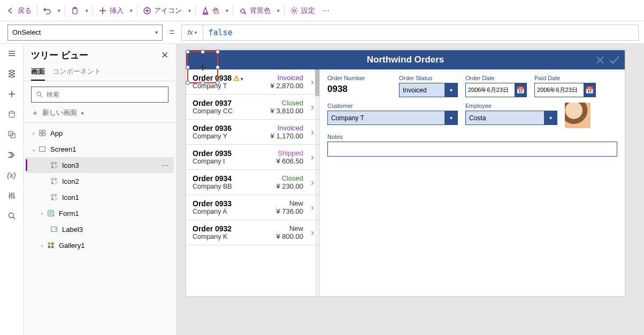 The width and height of the screenshot is (644, 335). What do you see at coordinates (132, 11) in the screenshot?
I see `insert-dropdown: ▾` at bounding box center [132, 11].